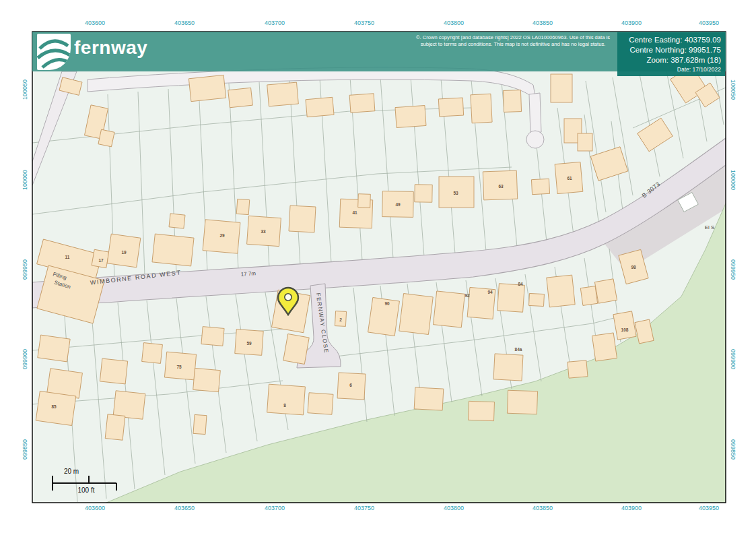  What do you see at coordinates (501, 186) in the screenshot?
I see `house-number: 63` at bounding box center [501, 186].